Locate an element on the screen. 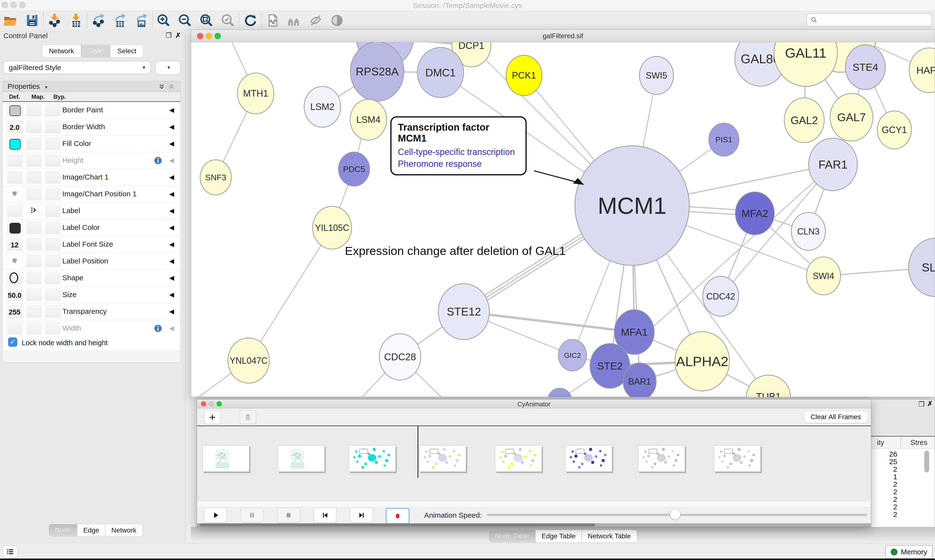  property-row-height: Height◀ is located at coordinates (91, 161).